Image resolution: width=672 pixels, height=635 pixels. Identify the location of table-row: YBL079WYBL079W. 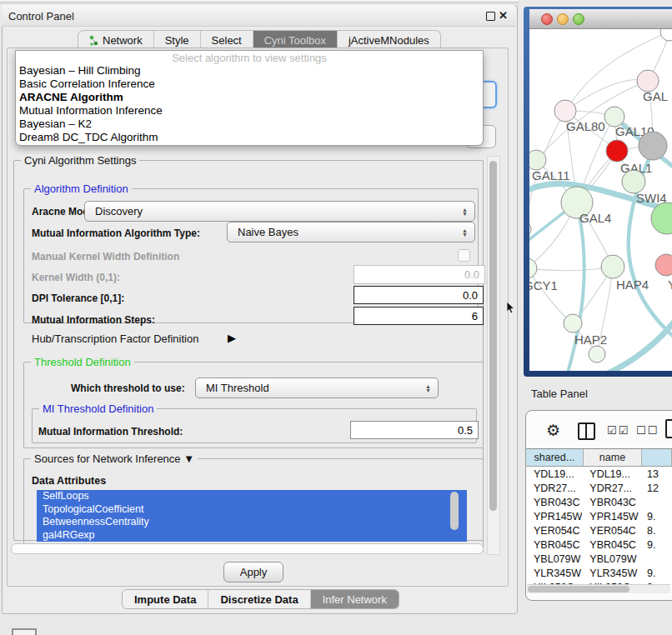
(599, 558).